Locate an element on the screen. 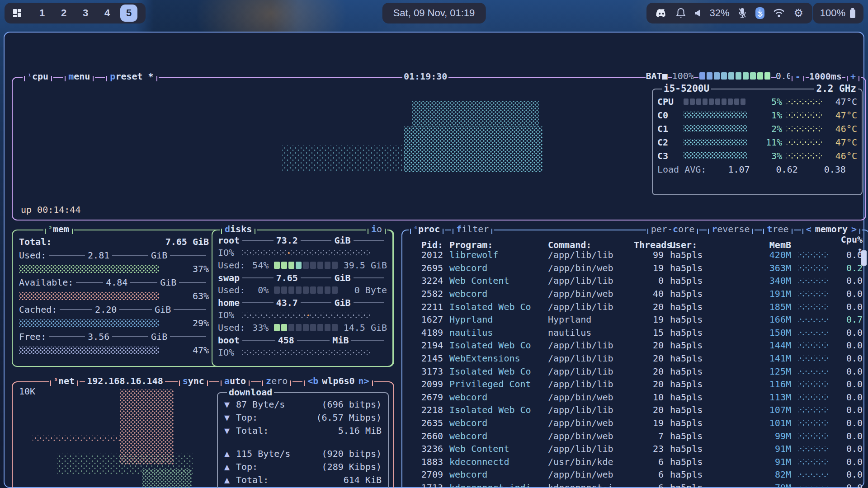 The height and width of the screenshot is (488, 868). process-row: 2012librewolf/app/lib/lib99ha5pls420M0.0 is located at coordinates (632, 255).